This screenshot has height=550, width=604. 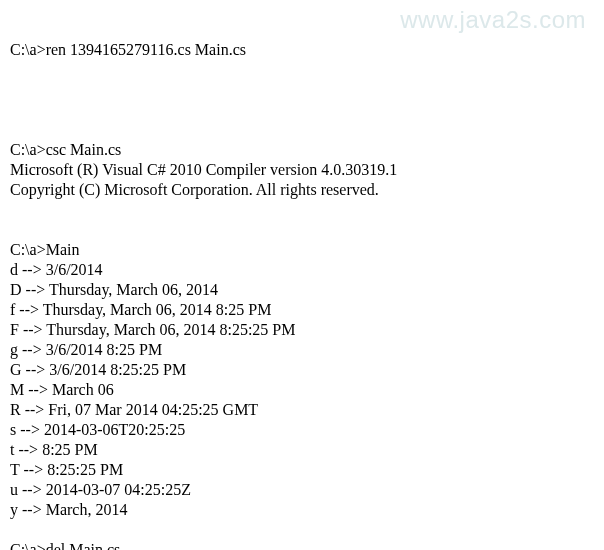 I want to click on output-line-g: g --> 3/6/2014 8:25 PM, so click(x=302, y=350).